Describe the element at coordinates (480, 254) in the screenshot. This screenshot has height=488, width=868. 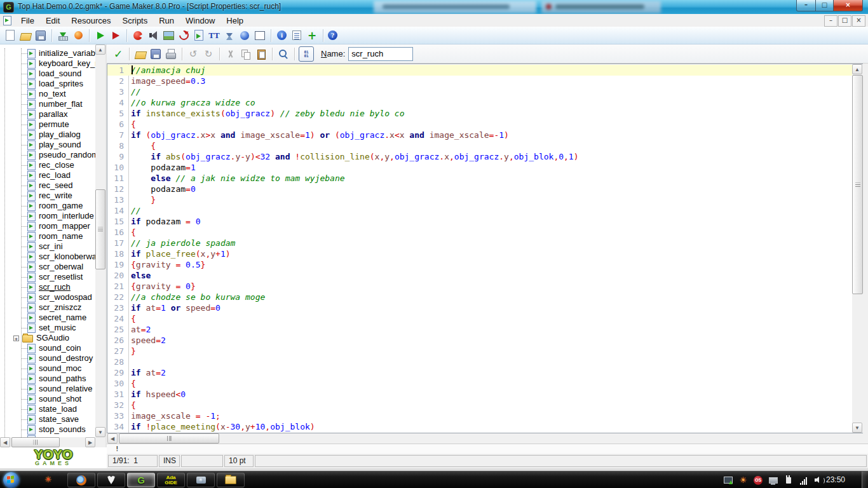
I see `code-line: 18if place_free(x,y+1)` at that location.